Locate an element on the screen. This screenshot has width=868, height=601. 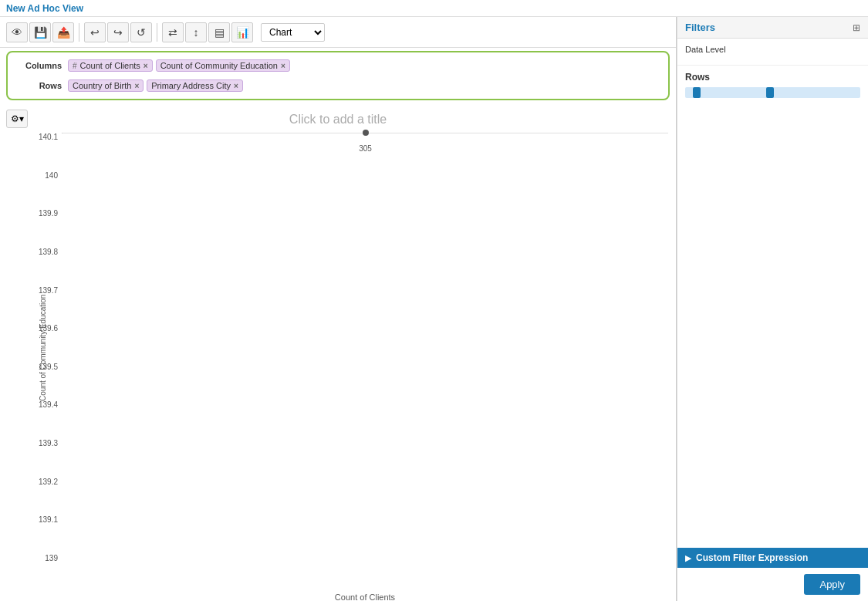
chip-country-birth: Country of Birth × is located at coordinates (106, 86).